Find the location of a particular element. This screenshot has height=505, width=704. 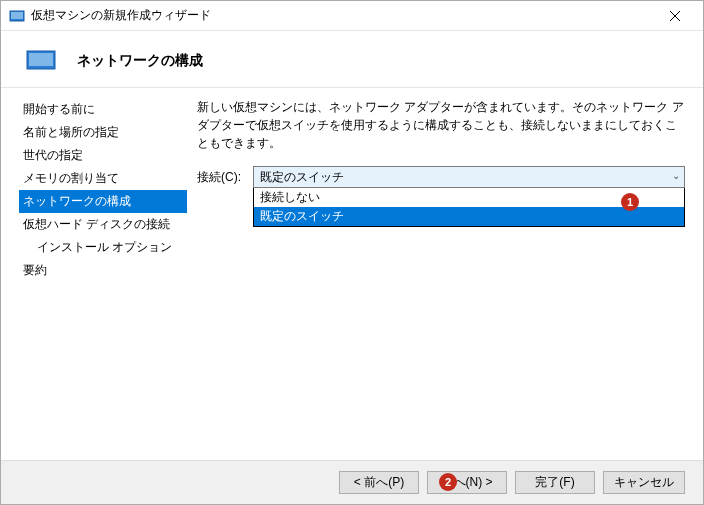

connection-dropdown: 接続しない 既定のスイッチ is located at coordinates (469, 208).